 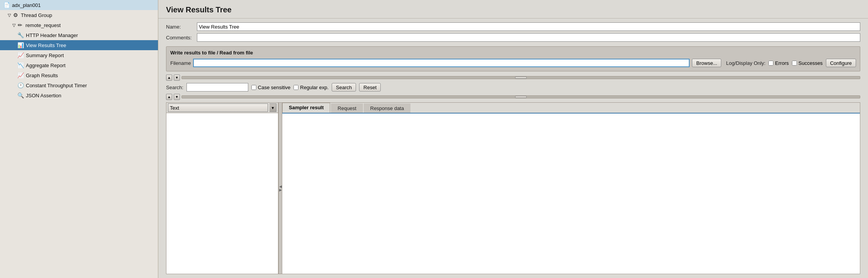 What do you see at coordinates (441, 63) in the screenshot?
I see `filename-input` at bounding box center [441, 63].